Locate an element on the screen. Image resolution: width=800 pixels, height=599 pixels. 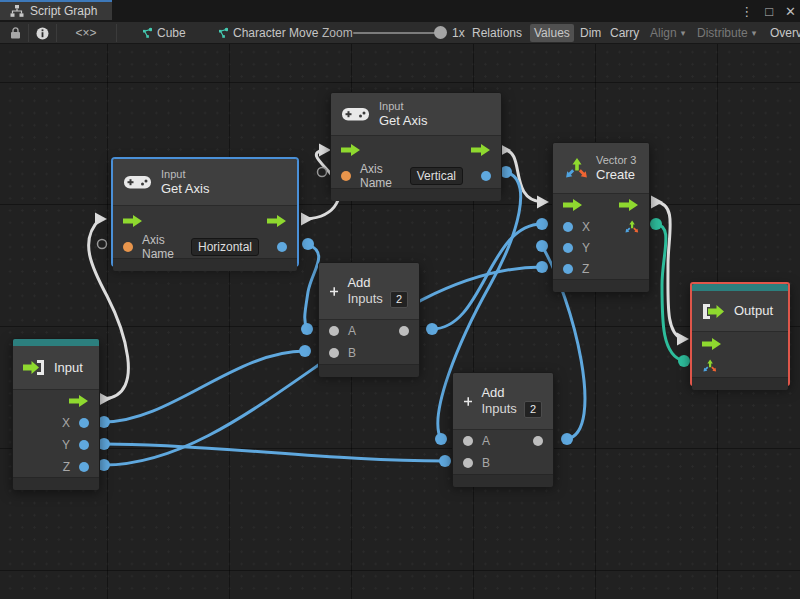
node-graph-output: Output is located at coordinates (740, 334).